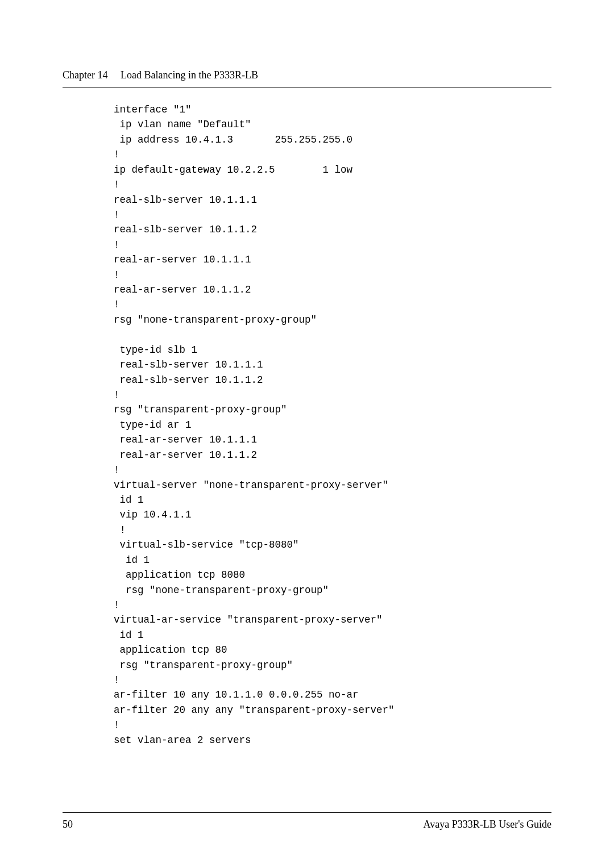 The width and height of the screenshot is (614, 868). What do you see at coordinates (189, 75) in the screenshot?
I see `chapter-title: Load Balancing in the P333R-LB` at bounding box center [189, 75].